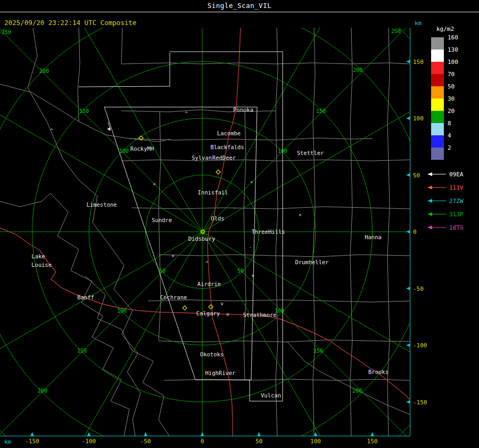 This screenshot has width=479, height=448. Describe the element at coordinates (154, 184) in the screenshot. I see `map-symbol: +` at that location.